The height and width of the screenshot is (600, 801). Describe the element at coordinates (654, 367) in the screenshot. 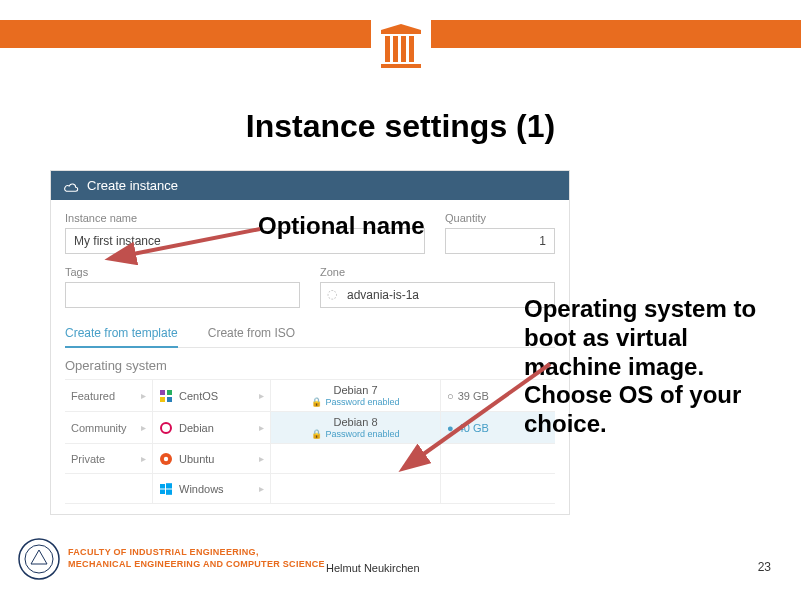

I see `annotation-os-choice: Operating system to boot as virtual mach…` at that location.